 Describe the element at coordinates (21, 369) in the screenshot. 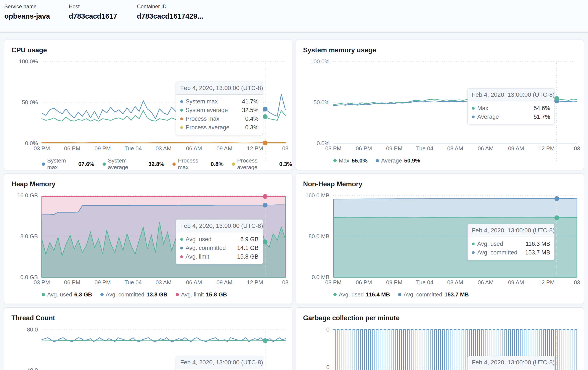

I see `y-axis-label: 40.0` at that location.